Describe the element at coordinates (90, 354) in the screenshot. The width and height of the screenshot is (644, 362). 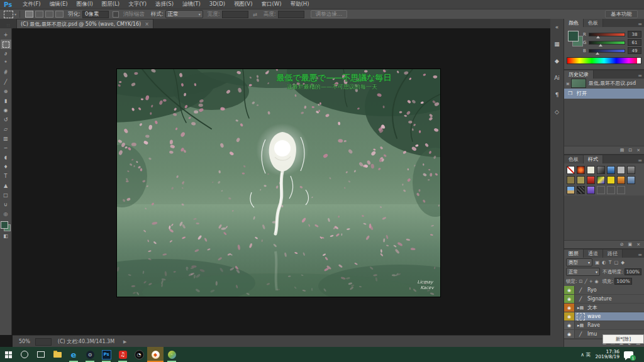
I see `steam-icon: ⊙` at that location.